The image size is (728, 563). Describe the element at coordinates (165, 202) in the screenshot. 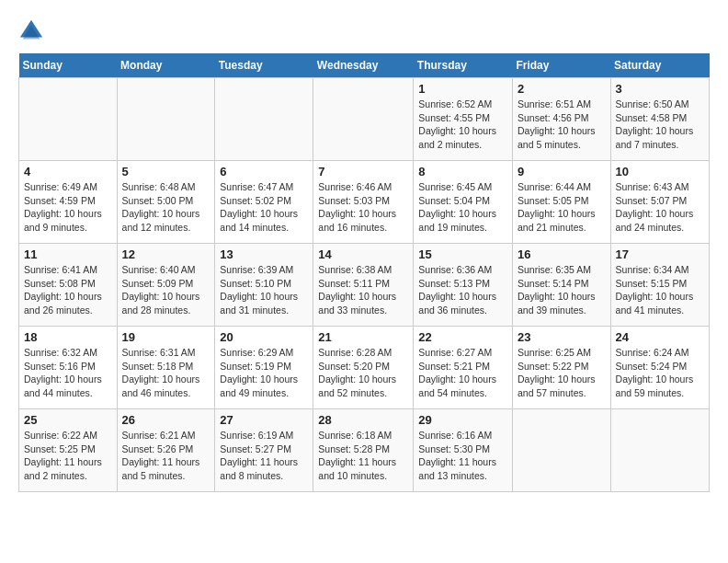

I see `day-cell: 5Sunrise: 6:48 AM Sunset: 5:00 PM Daylig…` at that location.